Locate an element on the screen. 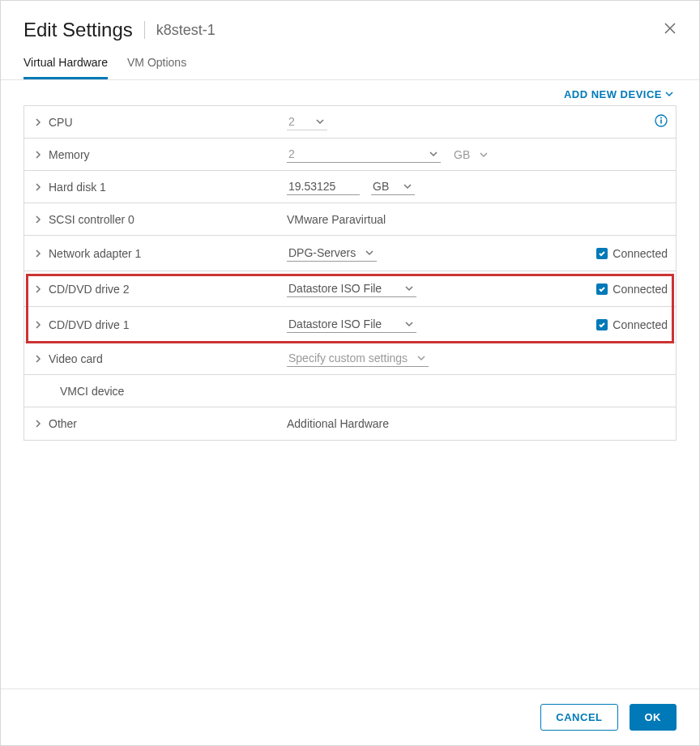 The image size is (700, 746). label-memory: Memory is located at coordinates (165, 155).